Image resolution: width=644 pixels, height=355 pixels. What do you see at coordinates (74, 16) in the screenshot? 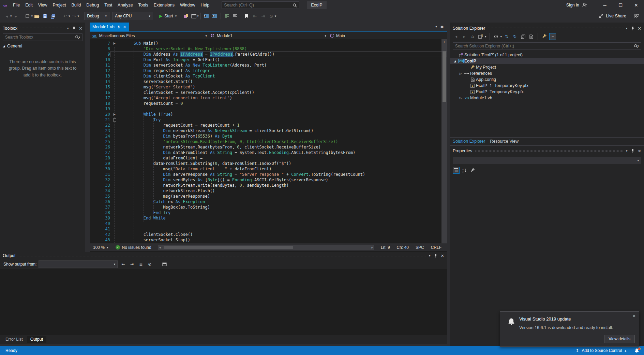
I see `redo-icon: ↷` at bounding box center [74, 16].